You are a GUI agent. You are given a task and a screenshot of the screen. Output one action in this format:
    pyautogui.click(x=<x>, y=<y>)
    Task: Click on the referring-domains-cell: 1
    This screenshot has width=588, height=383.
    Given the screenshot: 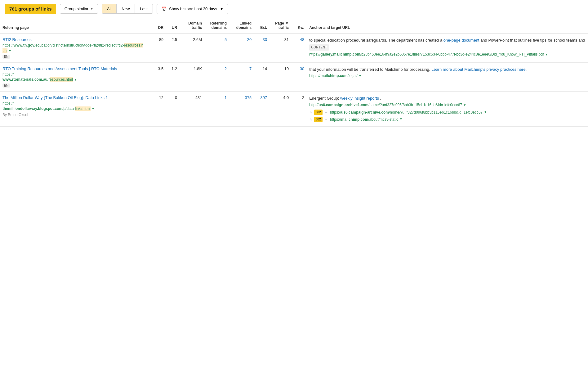 What is the action you would take?
    pyautogui.click(x=217, y=109)
    